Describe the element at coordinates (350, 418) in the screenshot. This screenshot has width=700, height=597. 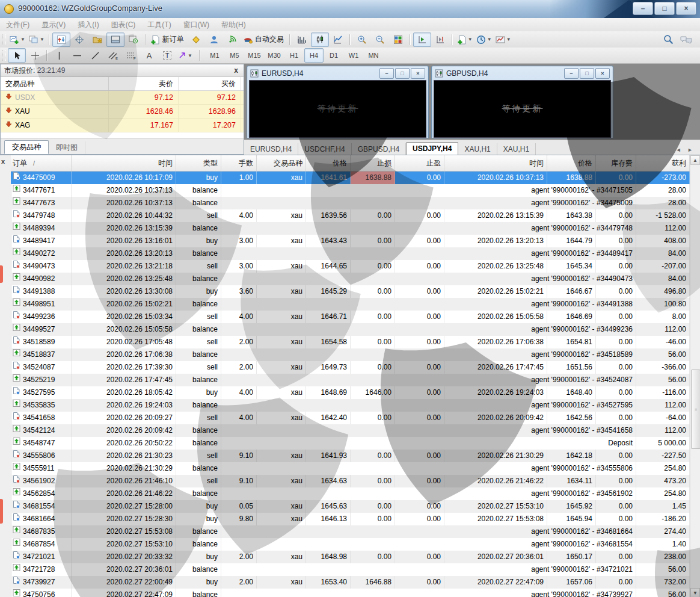
I see `history-row-34541658: 345416582020.02.26 20:09:27sell4.00xau16…` at that location.